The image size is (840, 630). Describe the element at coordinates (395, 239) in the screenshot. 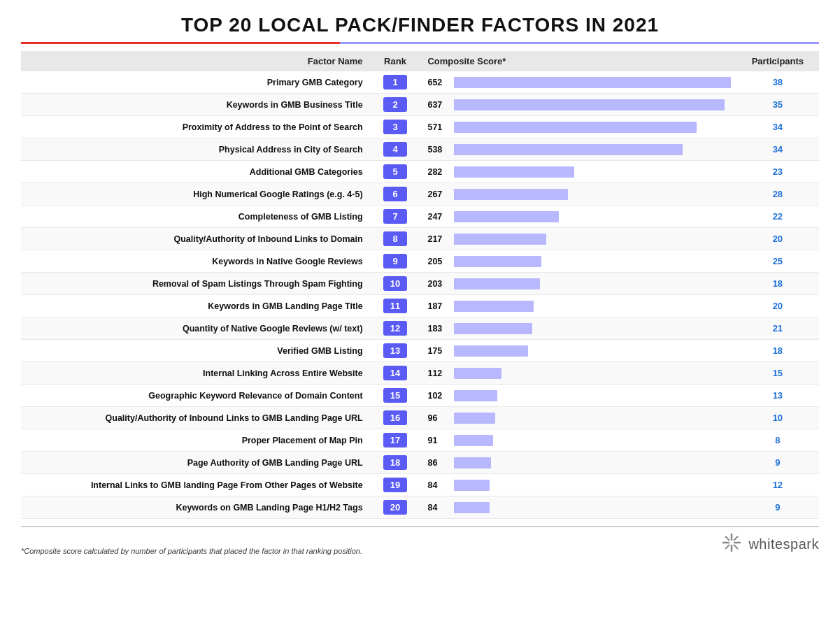

I see `rank-badge: 8` at that location.